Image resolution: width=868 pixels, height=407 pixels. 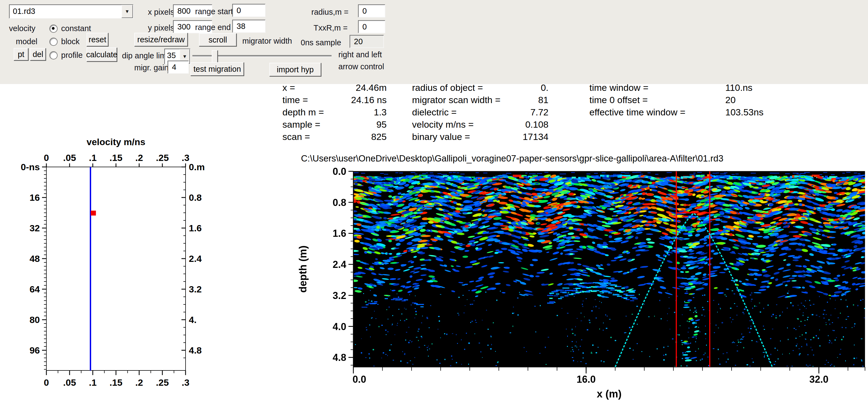 I want to click on readout-value: 1.3, so click(x=369, y=113).